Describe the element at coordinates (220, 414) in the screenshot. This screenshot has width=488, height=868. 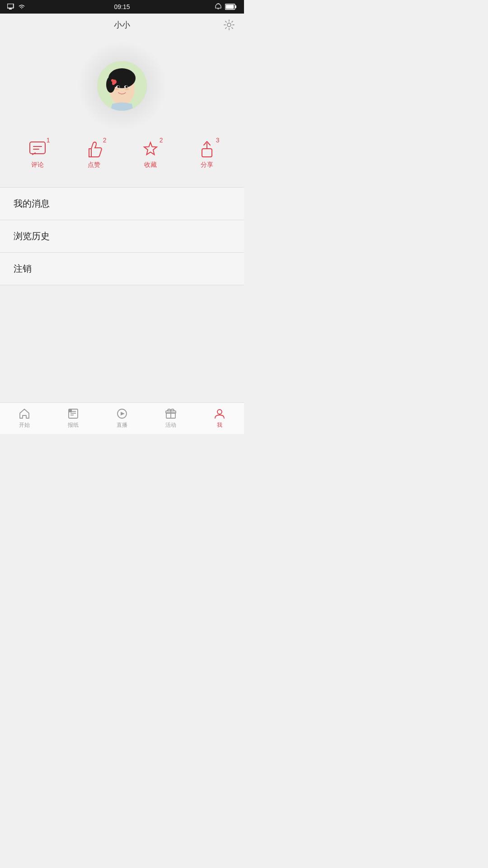
I see `person-icon` at that location.